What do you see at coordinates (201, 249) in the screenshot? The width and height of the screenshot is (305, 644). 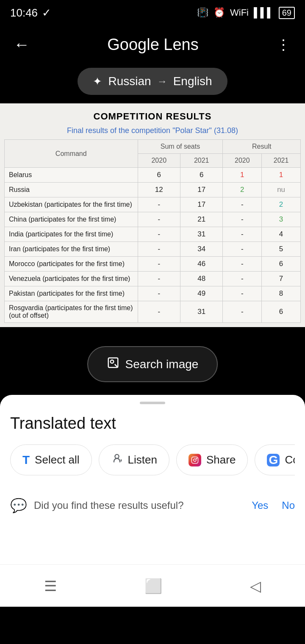 I see `cell-sum-2021: 34` at bounding box center [201, 249].